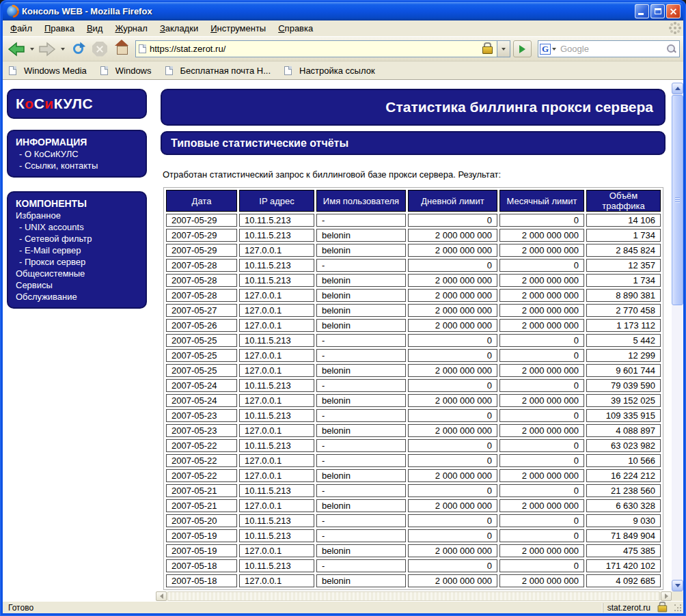 Image resolution: width=686 pixels, height=616 pixels. What do you see at coordinates (63, 49) in the screenshot?
I see `forward-dropdown` at bounding box center [63, 49].